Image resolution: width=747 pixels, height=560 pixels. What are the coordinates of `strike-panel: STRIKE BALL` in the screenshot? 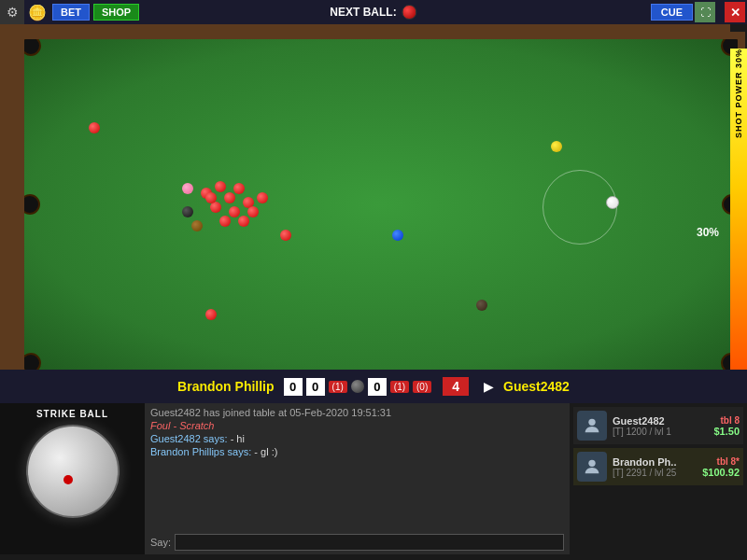 It's located at (73, 479).